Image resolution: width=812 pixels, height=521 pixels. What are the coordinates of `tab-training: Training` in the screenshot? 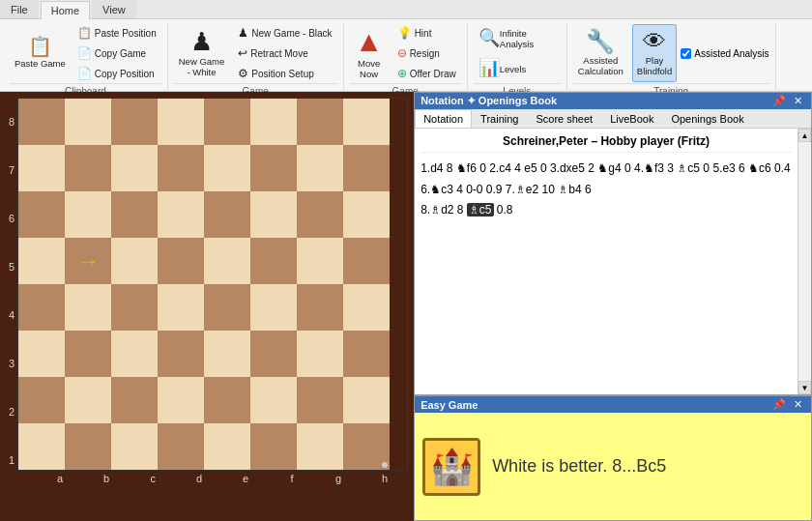 It's located at (499, 118).